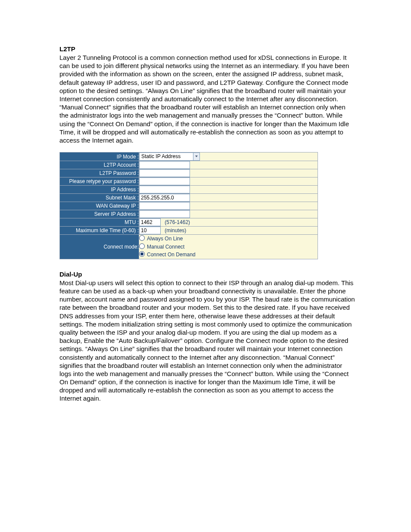  I want to click on server-ip-address-input, so click(165, 214).